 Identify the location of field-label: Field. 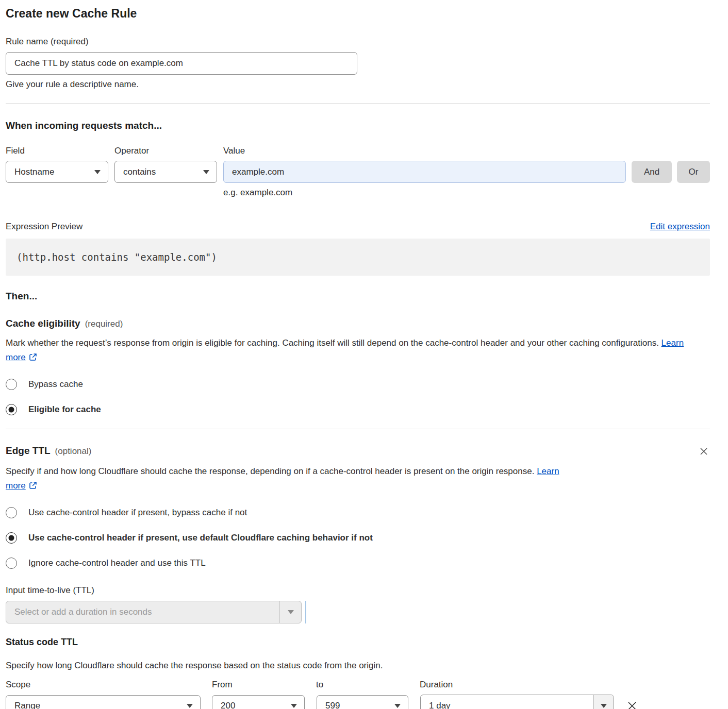
(60, 151).